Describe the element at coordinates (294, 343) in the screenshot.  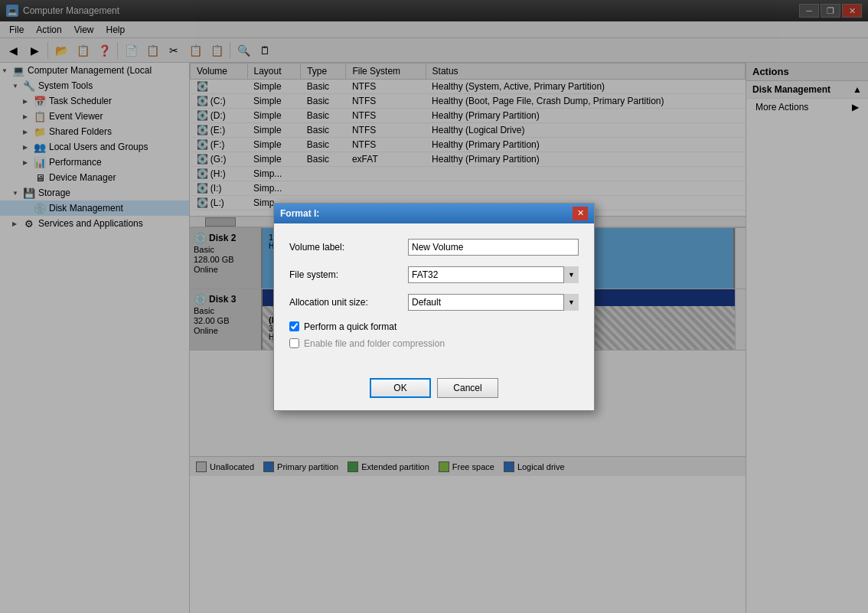
I see `compression-checkbox` at that location.